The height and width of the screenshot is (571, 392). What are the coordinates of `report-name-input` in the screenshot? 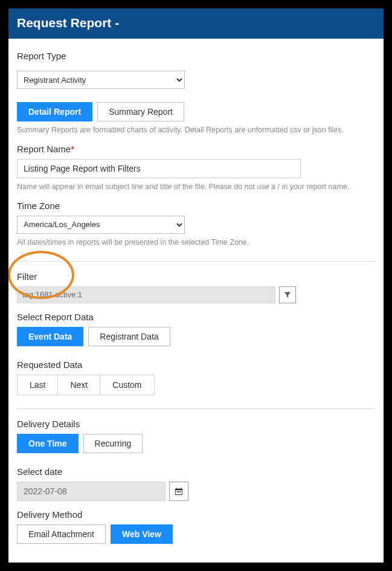 It's located at (159, 169).